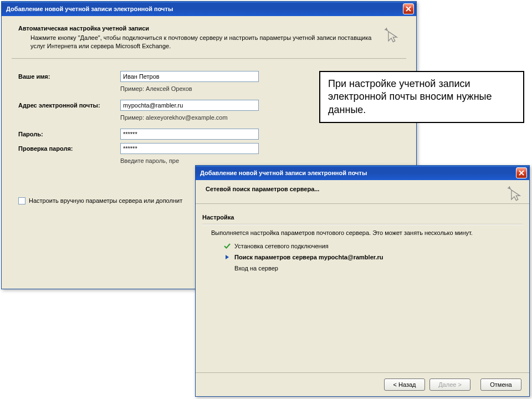 The height and width of the screenshot is (399, 532). Describe the element at coordinates (362, 216) in the screenshot. I see `section-title: Настройка` at that location.